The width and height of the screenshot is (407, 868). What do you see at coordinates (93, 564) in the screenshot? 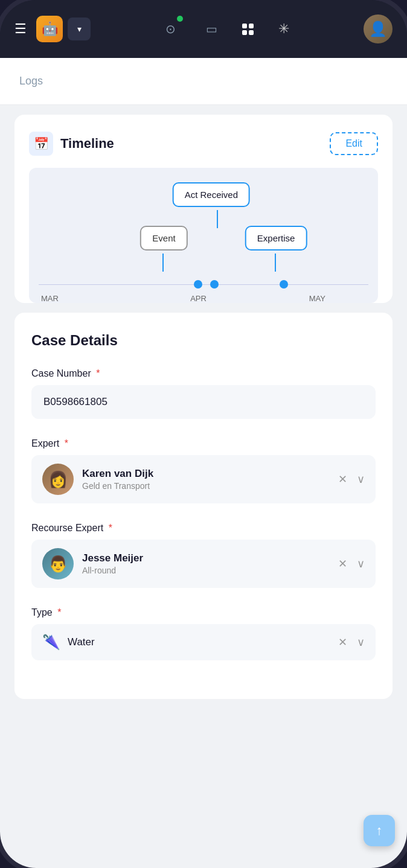
I see `recourse-expert-info: 👨 Jesse Meijer All-round` at bounding box center [93, 564].